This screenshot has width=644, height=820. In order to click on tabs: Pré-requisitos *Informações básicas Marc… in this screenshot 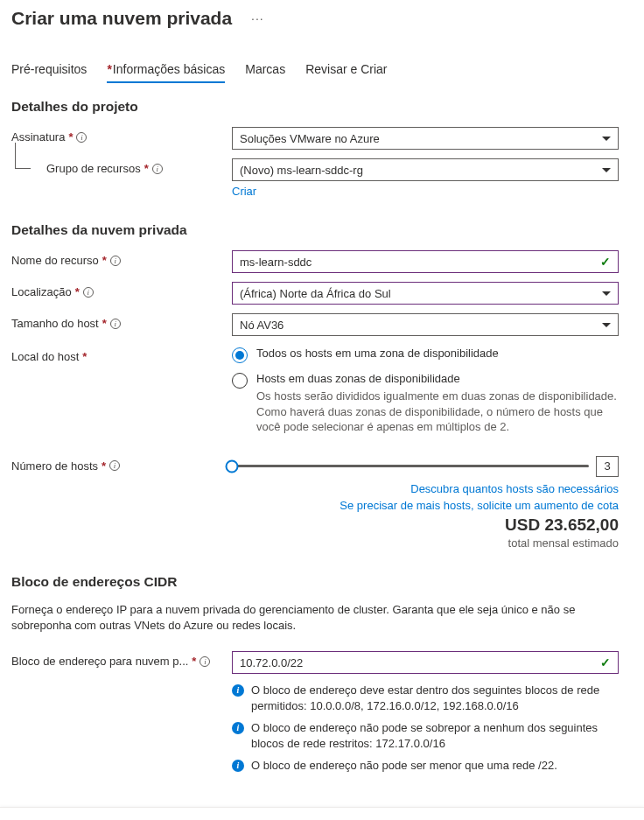, I will do `click(322, 73)`.